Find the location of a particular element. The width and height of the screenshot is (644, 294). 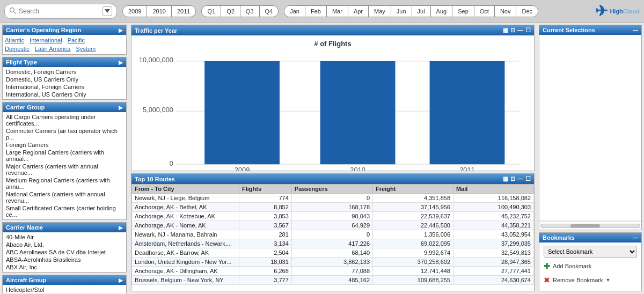

table-row: Anchorage, AK - Kotzebue, AK 3,853 98,04… is located at coordinates (333, 217).